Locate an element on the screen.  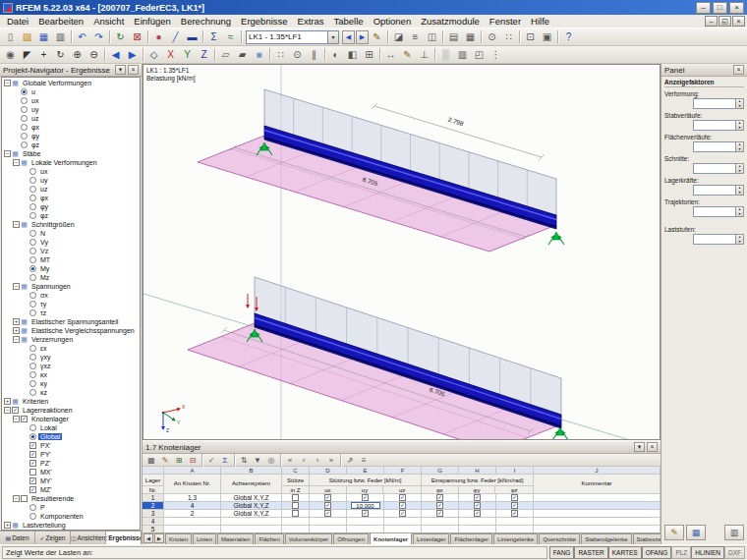
spin-down-icon: ▾ is located at coordinates (739, 242).